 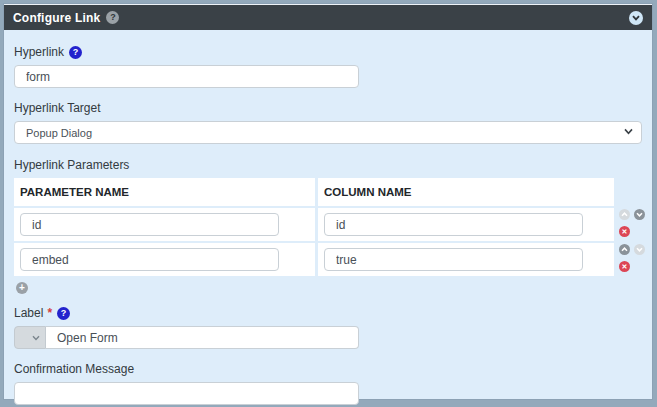 What do you see at coordinates (328, 313) in the screenshot?
I see `label-field-label-row: Label * ?` at bounding box center [328, 313].